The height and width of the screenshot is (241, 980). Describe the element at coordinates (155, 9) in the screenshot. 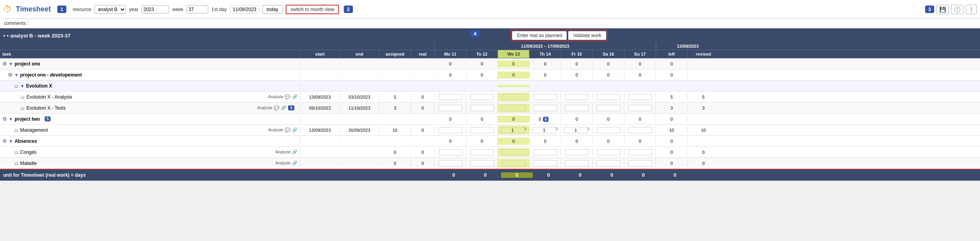

I see `year-input` at that location.